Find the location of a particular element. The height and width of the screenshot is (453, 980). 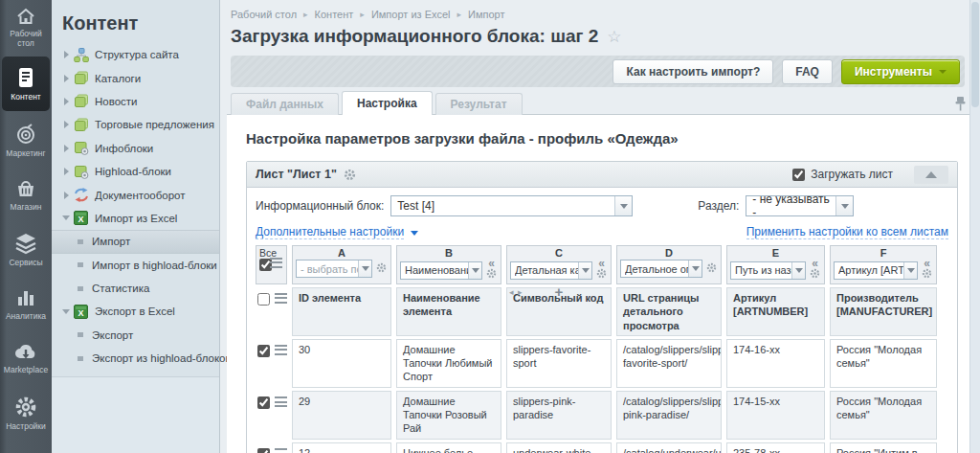

select-all-cell: Все is located at coordinates (272, 264).